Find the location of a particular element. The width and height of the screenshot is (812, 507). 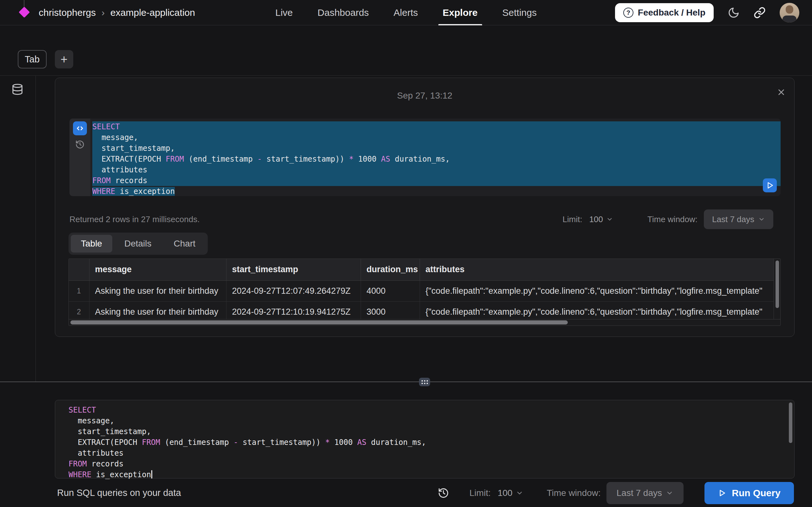

nav-item-explore: Explore is located at coordinates (460, 13).